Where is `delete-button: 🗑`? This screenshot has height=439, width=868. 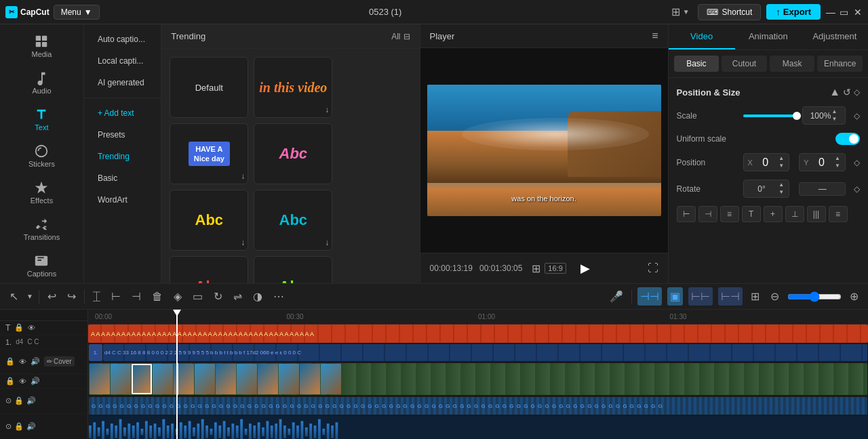 delete-button: 🗑 is located at coordinates (157, 297).